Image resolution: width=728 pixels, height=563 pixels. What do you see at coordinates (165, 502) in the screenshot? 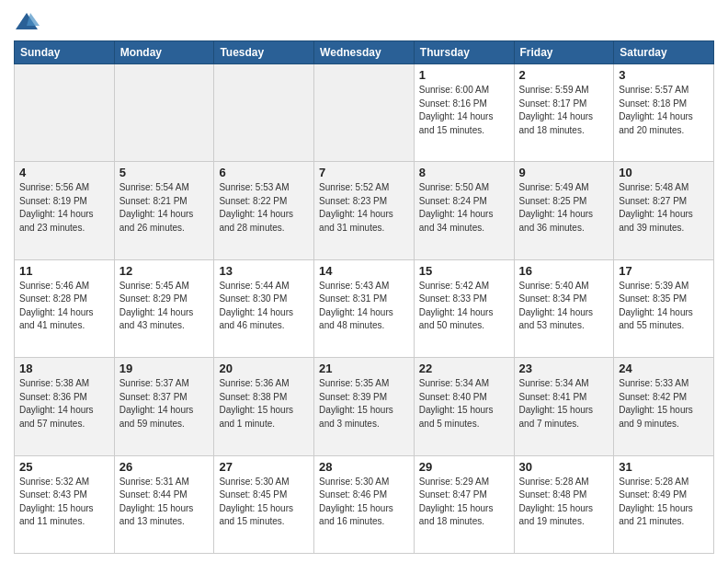
I see `day-info: Sunrise: 5:31 AM Sunset: 8:44 PM Dayligh…` at bounding box center [165, 502].